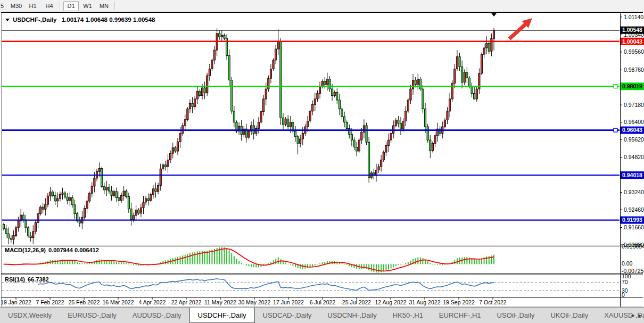 The height and width of the screenshot is (323, 644). What do you see at coordinates (632, 175) in the screenshot?
I see `price-label-box: 0.94018` at bounding box center [632, 175].